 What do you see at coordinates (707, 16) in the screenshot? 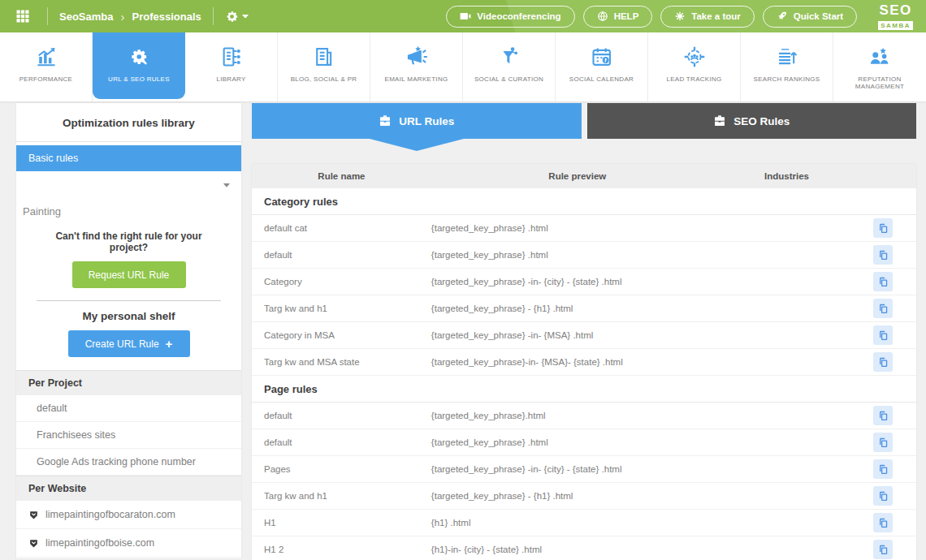
I see `topbar-pill-button: Take a tour` at bounding box center [707, 16].